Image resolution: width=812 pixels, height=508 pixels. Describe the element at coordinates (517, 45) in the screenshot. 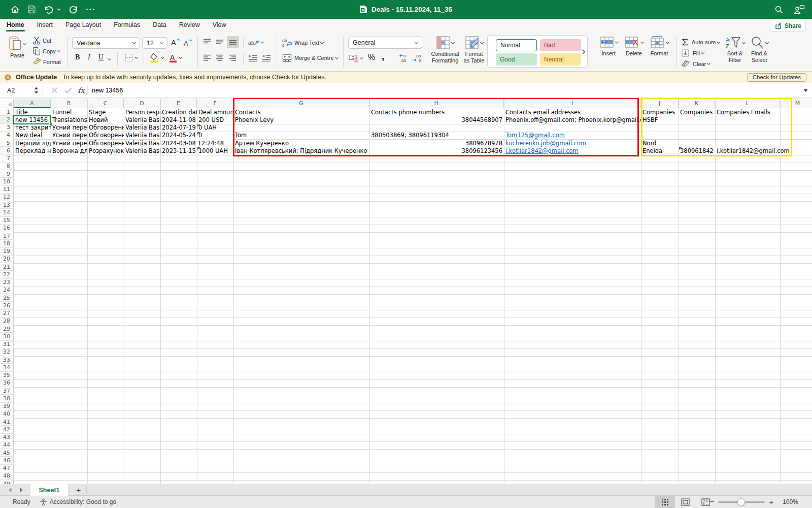

I see `cell-style-normal: Normal` at that location.